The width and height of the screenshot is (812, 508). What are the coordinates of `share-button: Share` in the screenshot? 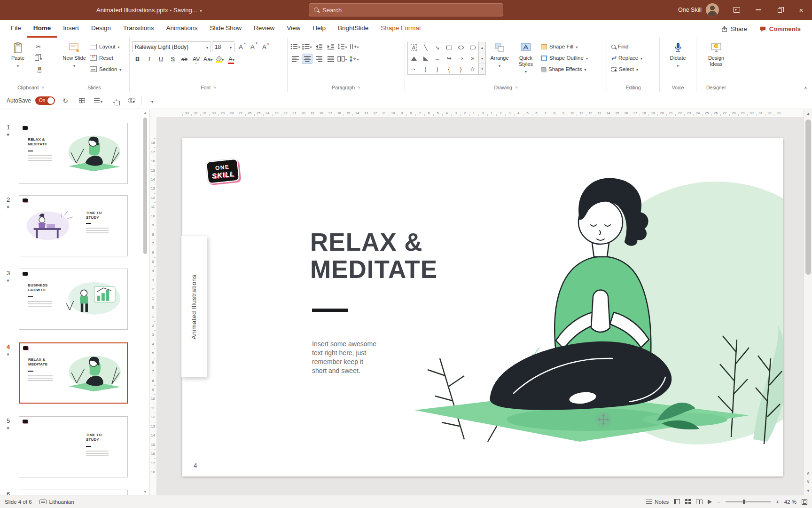 It's located at (734, 29).